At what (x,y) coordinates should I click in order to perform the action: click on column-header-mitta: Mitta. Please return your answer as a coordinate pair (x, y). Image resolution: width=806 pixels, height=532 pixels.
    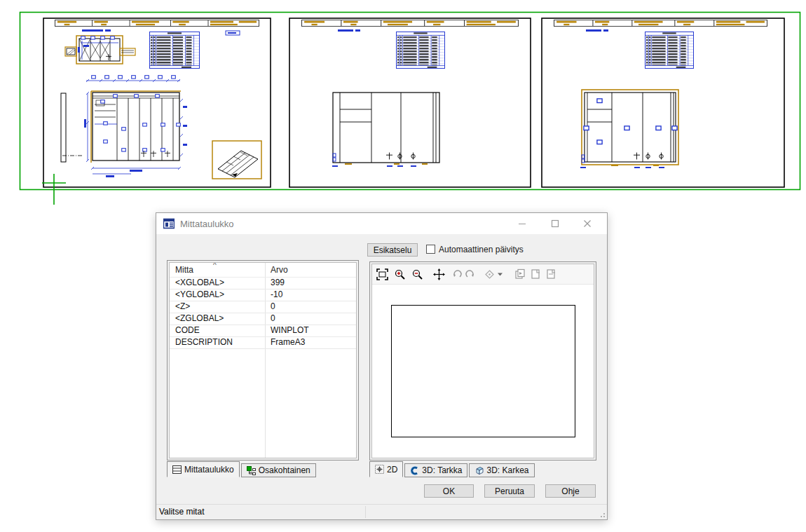
    Looking at the image, I should click on (184, 270).